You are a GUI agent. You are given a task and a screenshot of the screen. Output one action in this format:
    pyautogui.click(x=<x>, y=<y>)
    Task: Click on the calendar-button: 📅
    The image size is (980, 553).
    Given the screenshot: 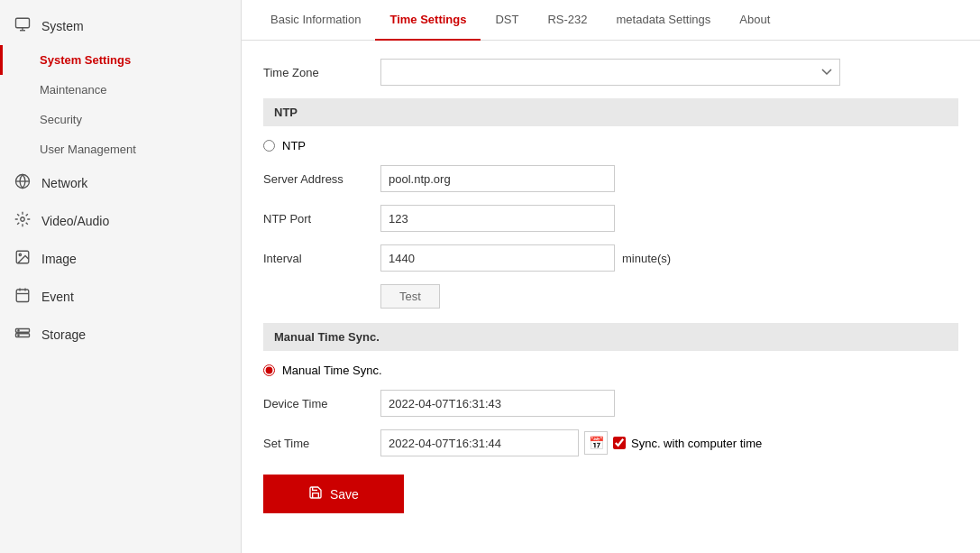 What is the action you would take?
    pyautogui.click(x=596, y=443)
    